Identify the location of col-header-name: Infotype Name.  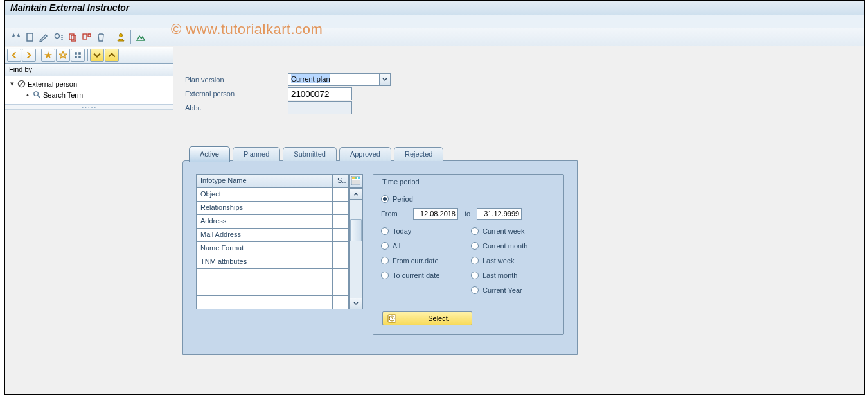
(265, 181).